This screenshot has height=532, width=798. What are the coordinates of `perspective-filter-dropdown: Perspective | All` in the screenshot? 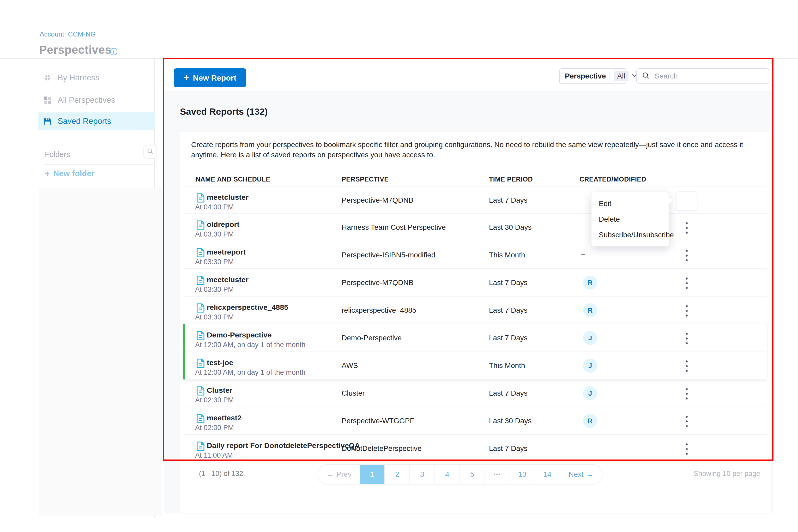 It's located at (593, 76).